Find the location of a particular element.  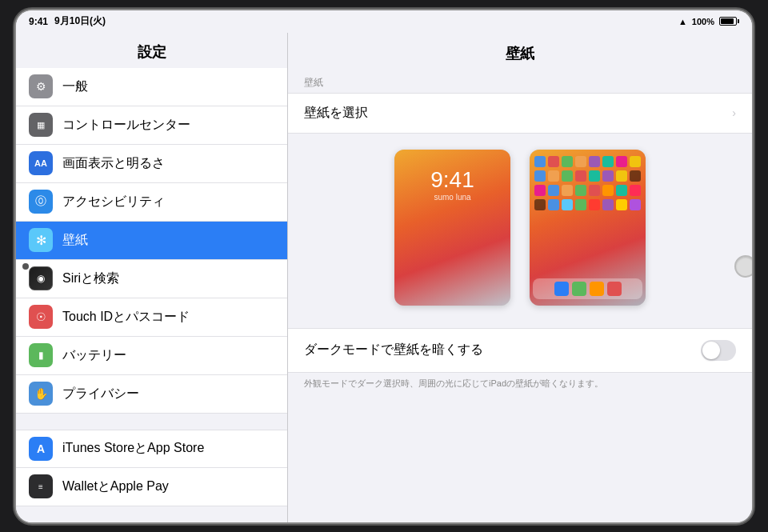

battery-icon-sidebar: ▮ is located at coordinates (41, 355).